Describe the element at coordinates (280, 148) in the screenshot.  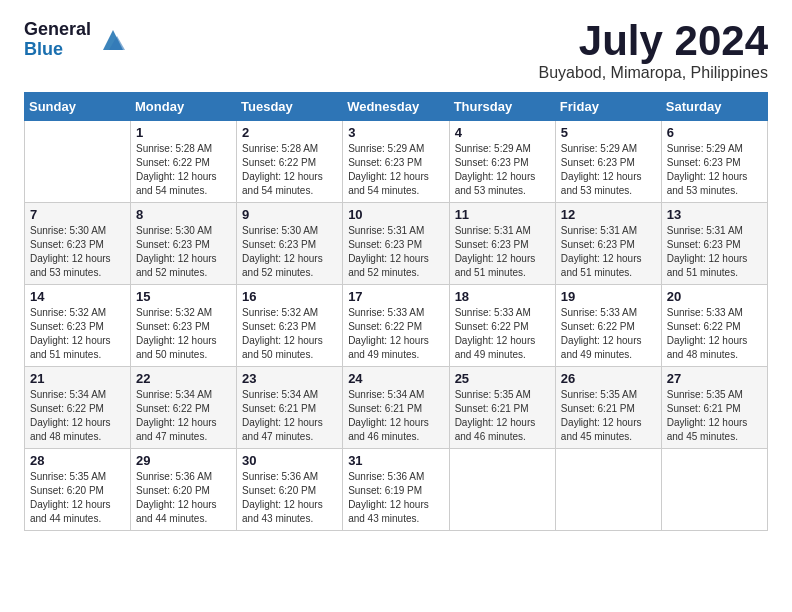
I see `sunrise-text: Sunrise: 5:28 AM` at that location.